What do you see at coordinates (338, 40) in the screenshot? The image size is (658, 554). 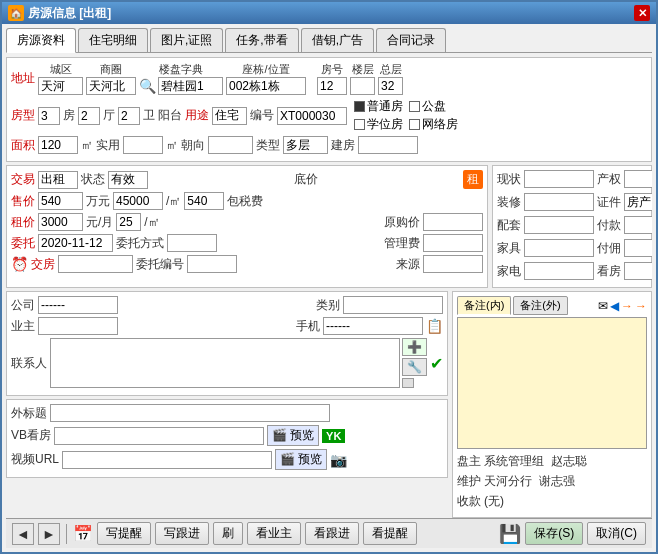 I see `tab-keys: 借钥,广告` at bounding box center [338, 40].